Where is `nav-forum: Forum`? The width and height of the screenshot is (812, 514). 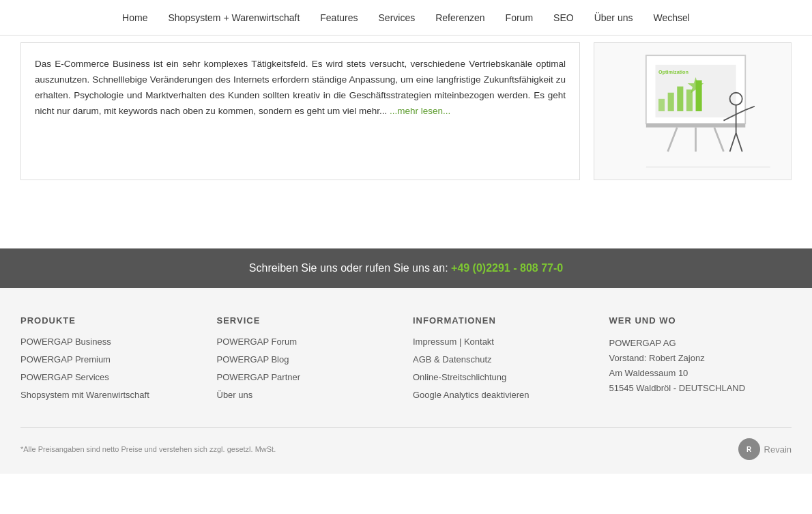 nav-forum: Forum is located at coordinates (519, 18).